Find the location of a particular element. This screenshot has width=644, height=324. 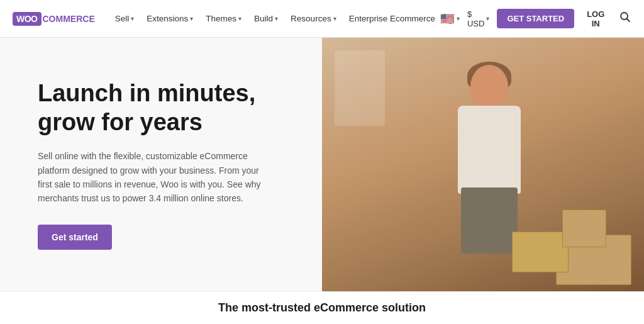

logo-woo-text: WOO is located at coordinates (27, 19).